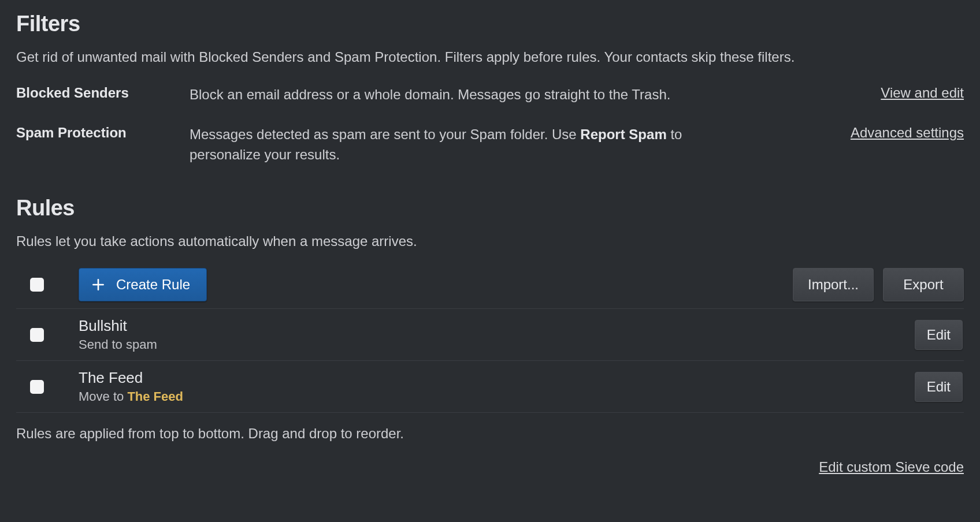  I want to click on rule-subtext-prefix: Send to spam, so click(118, 344).